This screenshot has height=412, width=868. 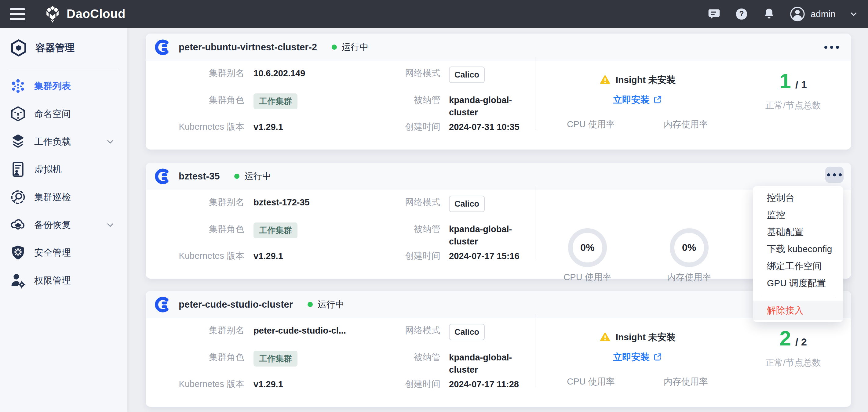 I want to click on topbar-actions: ? admin, so click(x=782, y=14).